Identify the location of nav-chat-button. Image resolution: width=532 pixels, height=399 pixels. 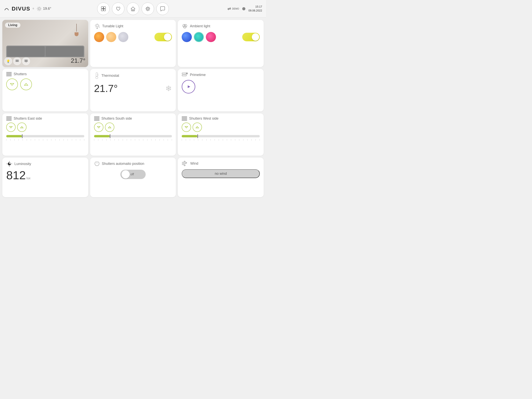
(163, 9).